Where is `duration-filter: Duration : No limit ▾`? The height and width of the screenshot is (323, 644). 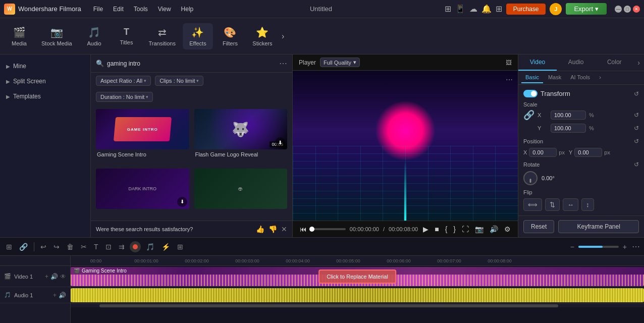
duration-filter: Duration : No limit ▾ is located at coordinates (124, 97).